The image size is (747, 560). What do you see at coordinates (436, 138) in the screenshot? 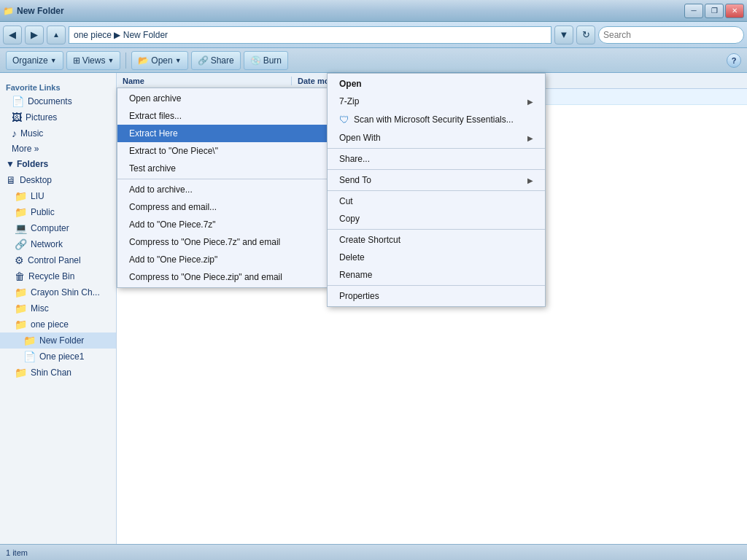
I see `ctx-open-with: Open With ▶` at bounding box center [436, 138].